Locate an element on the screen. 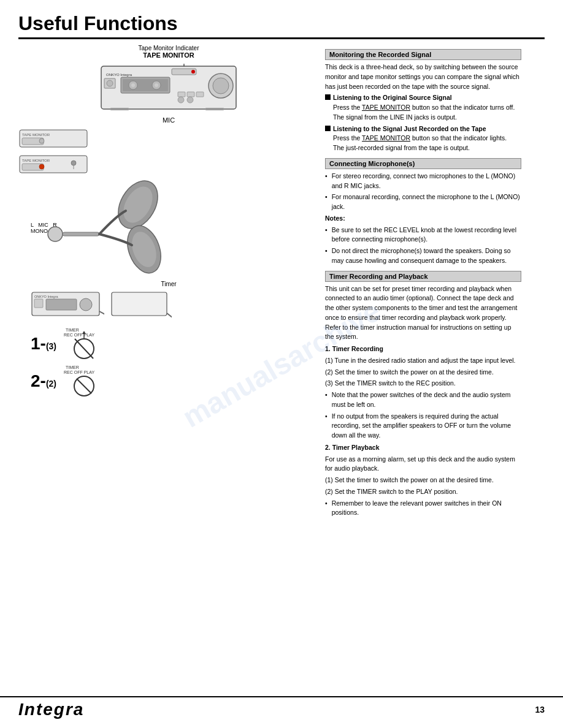 This screenshot has width=563, height=728. tape-monitor-off-row: TAPE MONITOR is located at coordinates (169, 138).